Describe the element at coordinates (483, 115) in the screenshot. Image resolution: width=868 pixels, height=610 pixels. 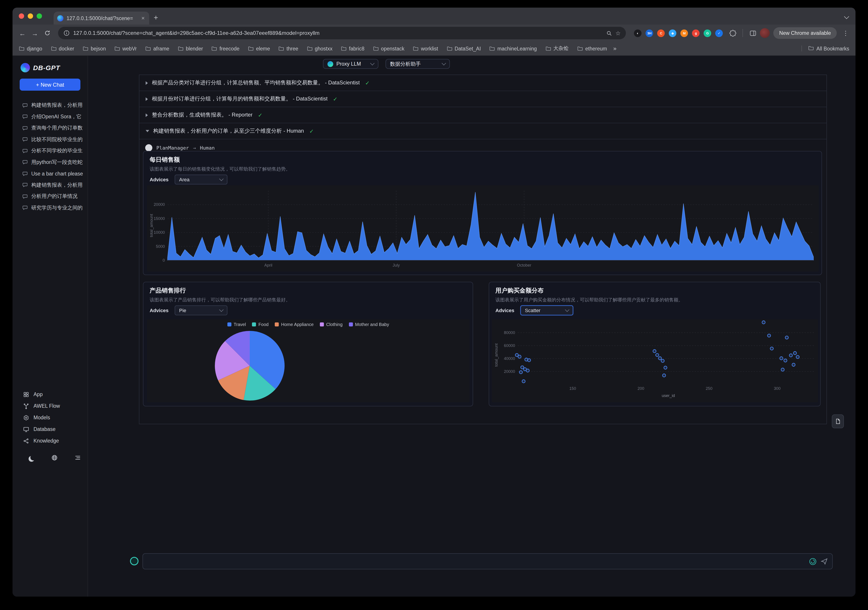
I see `task-row: 整合分析数据，生成销售报表。 - Reporter✓` at that location.